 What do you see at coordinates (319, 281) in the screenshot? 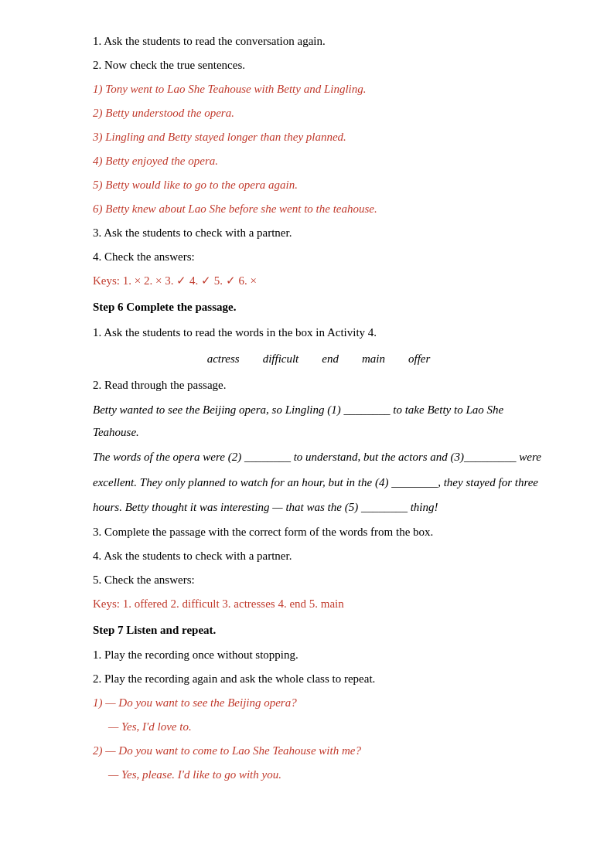
I see `keys-1: Keys: 1. × 2. × 3. ✓ 4. ✓ 5. ✓ 6. ×` at bounding box center [319, 281].